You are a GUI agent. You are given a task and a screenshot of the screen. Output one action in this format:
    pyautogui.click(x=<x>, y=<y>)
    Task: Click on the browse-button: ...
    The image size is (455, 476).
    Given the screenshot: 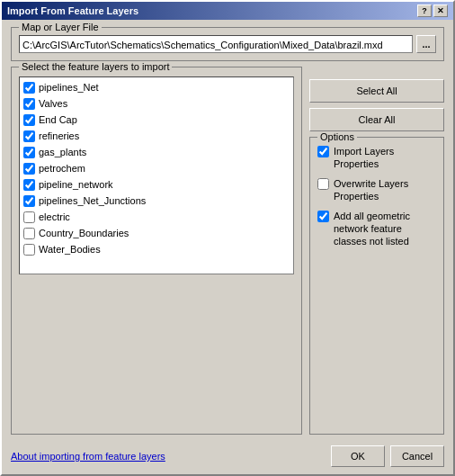 What is the action you would take?
    pyautogui.click(x=426, y=44)
    